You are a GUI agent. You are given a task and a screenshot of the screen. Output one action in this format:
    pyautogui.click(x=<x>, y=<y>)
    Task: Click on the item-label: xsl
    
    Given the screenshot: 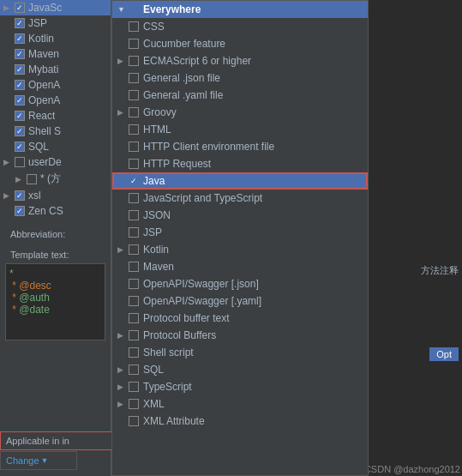 What is the action you would take?
    pyautogui.click(x=34, y=196)
    